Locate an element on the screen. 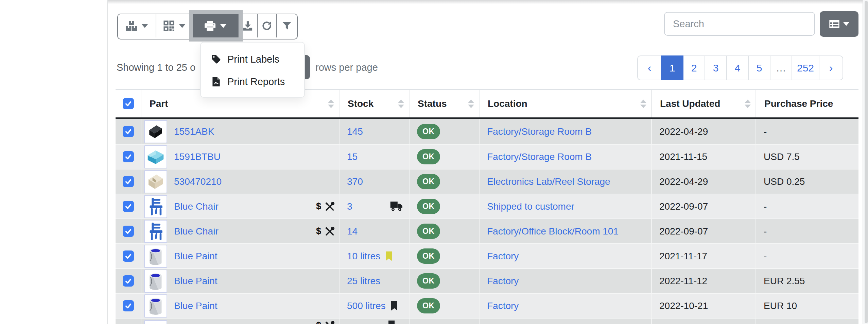  print-labels-menu-item: Print Labels is located at coordinates (253, 59).